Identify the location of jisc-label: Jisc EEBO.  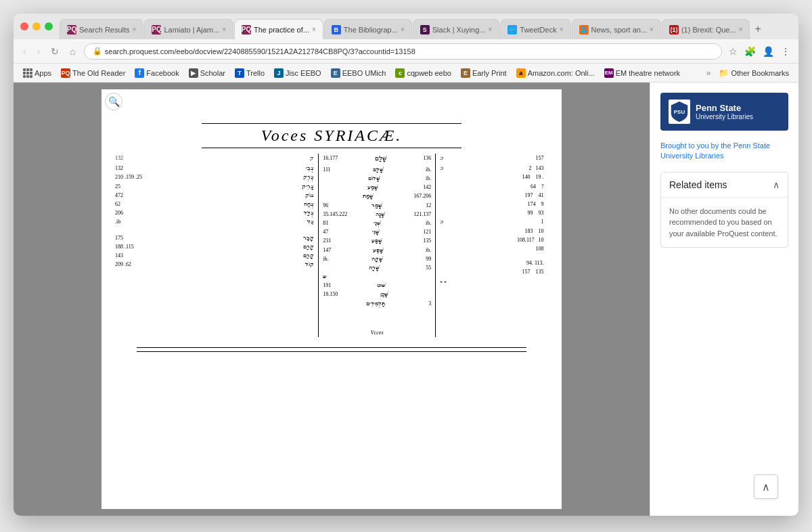
(303, 73).